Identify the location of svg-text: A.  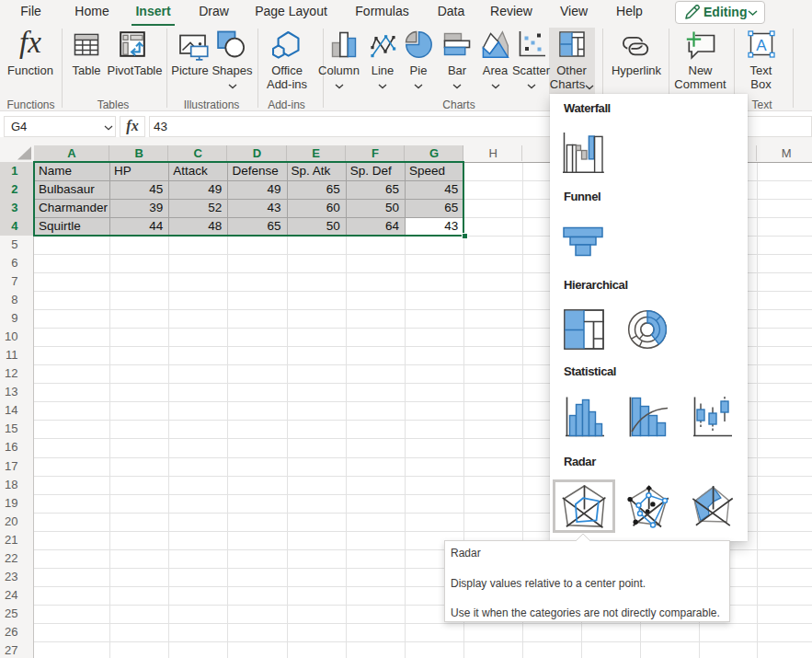
(761, 46).